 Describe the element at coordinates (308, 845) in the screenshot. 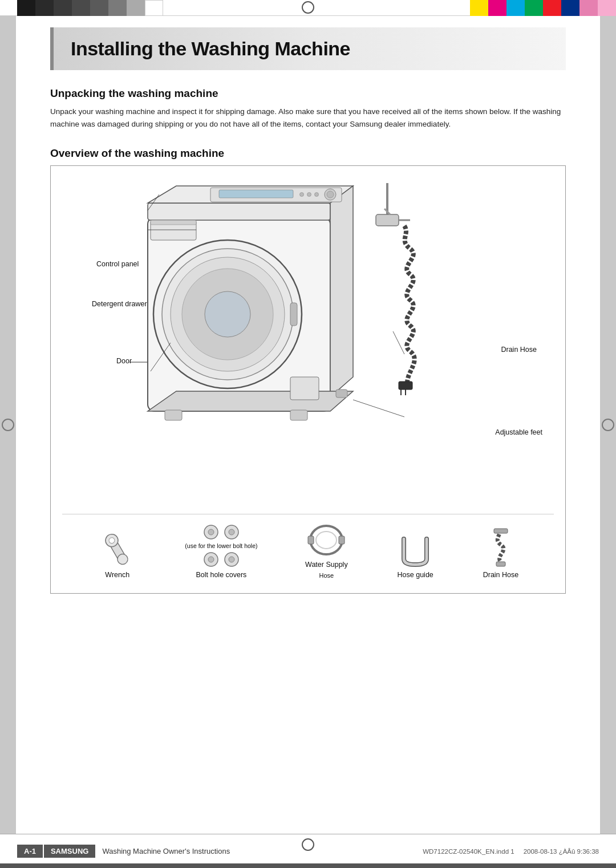

I see `bottom-registration-mark` at that location.